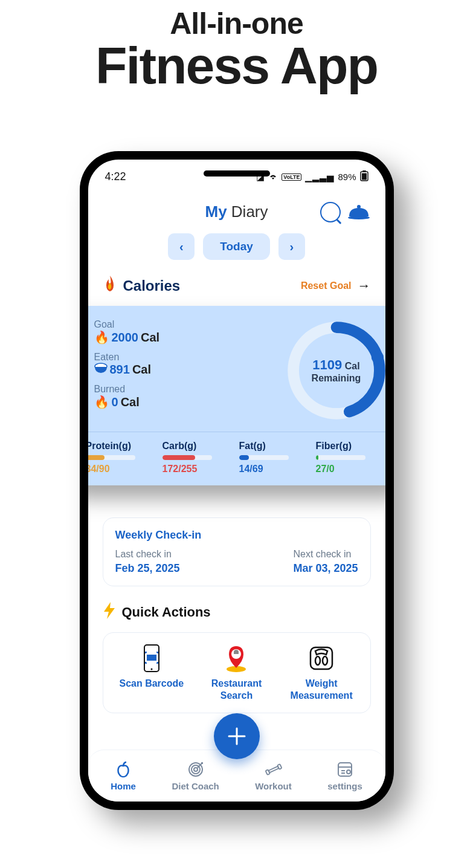 Image resolution: width=473 pixels, height=868 pixels. Describe the element at coordinates (237, 736) in the screenshot. I see `plus-icon` at that location.